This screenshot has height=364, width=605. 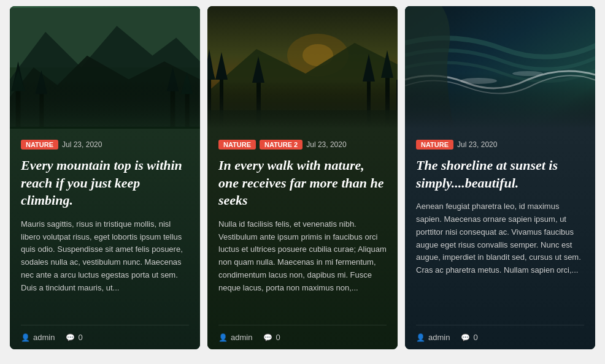 What do you see at coordinates (302, 67) in the screenshot?
I see `card-2-image` at bounding box center [302, 67].